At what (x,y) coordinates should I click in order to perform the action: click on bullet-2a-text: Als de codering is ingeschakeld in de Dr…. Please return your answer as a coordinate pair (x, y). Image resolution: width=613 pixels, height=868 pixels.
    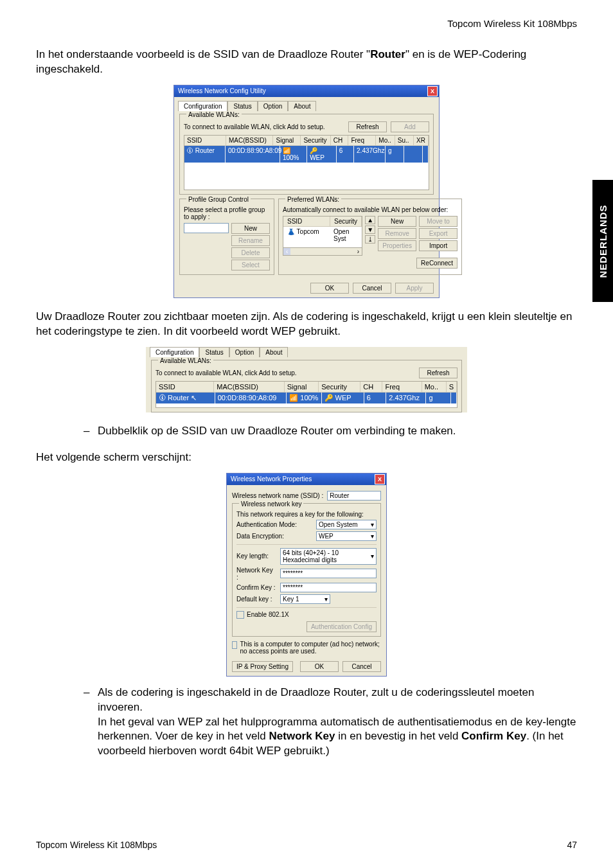
    Looking at the image, I should click on (337, 700).